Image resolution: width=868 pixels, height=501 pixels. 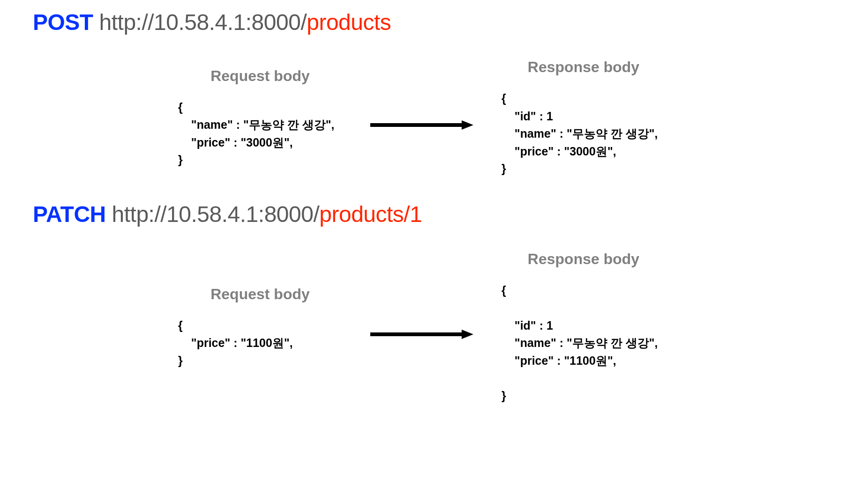 I want to click on post-response-body: { "id" : 1 "name" : "무농약 깐 생강", "price" …, so click(x=584, y=134).